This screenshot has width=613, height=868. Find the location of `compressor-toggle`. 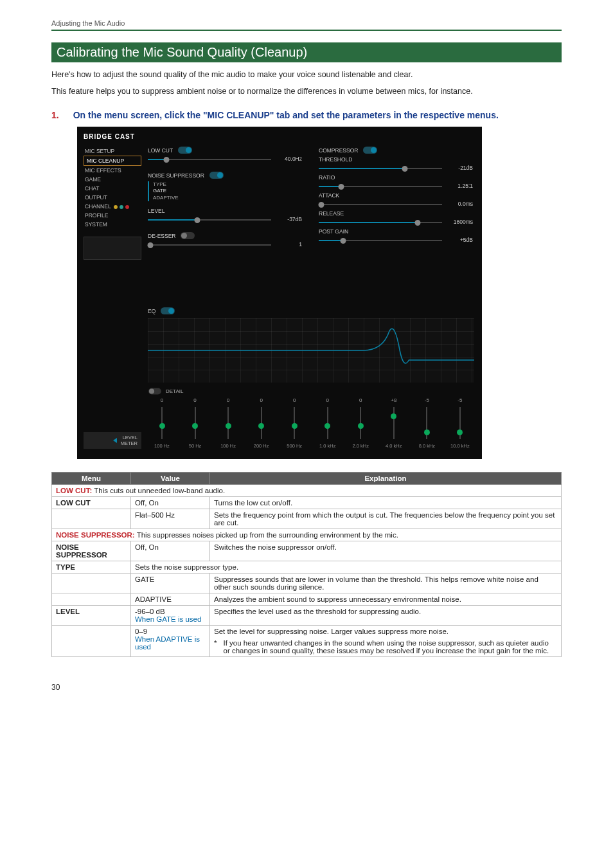

compressor-toggle is located at coordinates (370, 150).